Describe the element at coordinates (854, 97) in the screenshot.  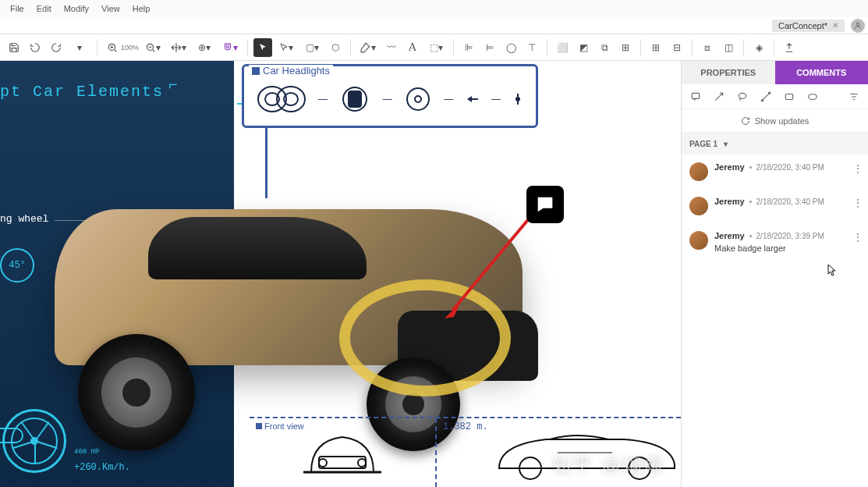
I see `filter-button` at that location.